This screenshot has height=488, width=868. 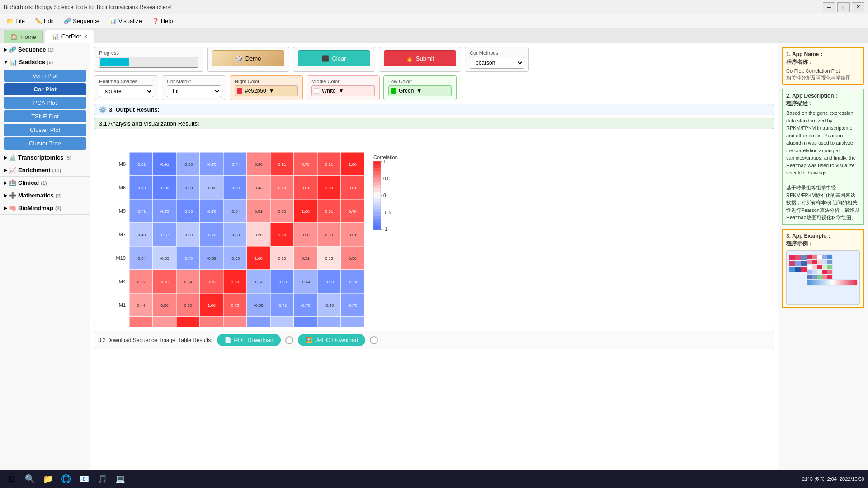 What do you see at coordinates (385, 230) in the screenshot?
I see `svg-text: -1` at bounding box center [385, 230].